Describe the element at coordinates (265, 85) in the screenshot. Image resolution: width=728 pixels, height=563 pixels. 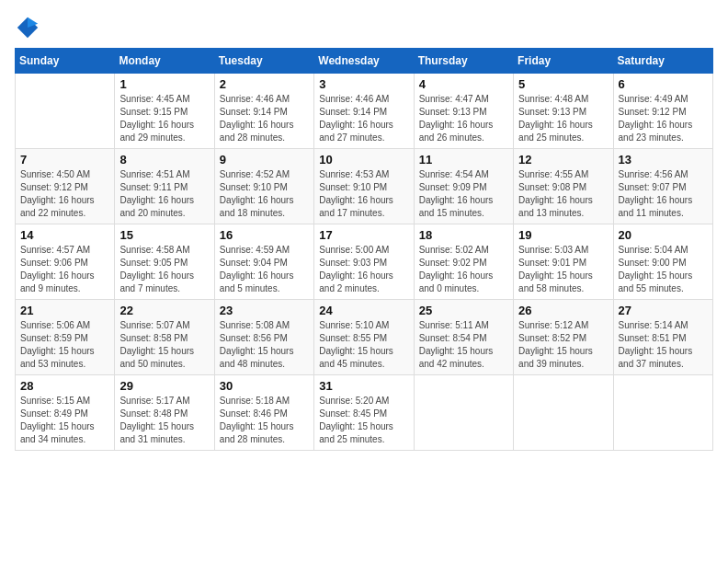
I see `day-number: 2` at that location.